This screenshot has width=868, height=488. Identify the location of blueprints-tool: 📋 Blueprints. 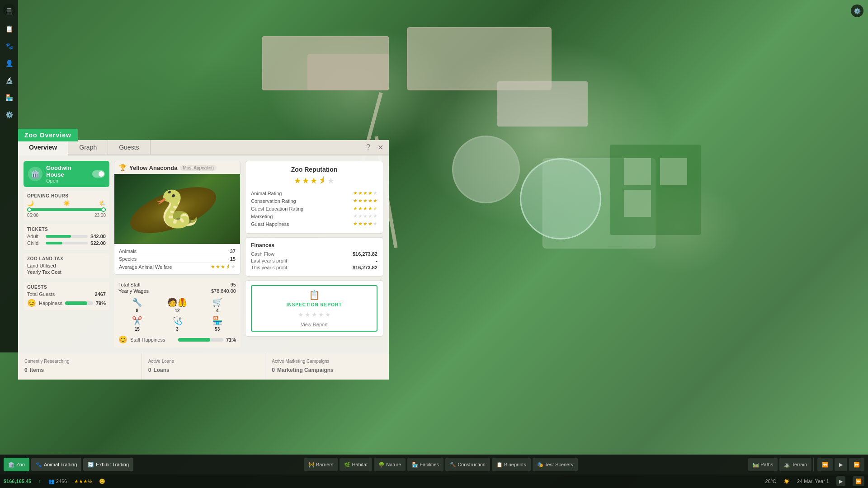
(511, 465).